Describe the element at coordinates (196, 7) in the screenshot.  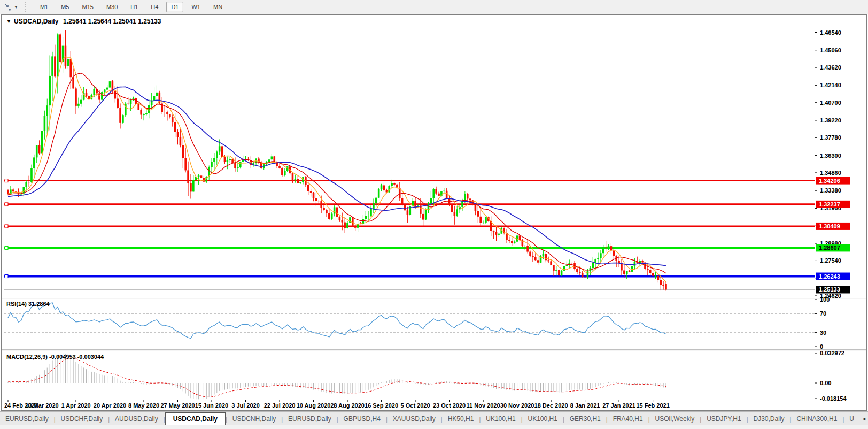
I see `timeframe-button-w1: W1` at that location.